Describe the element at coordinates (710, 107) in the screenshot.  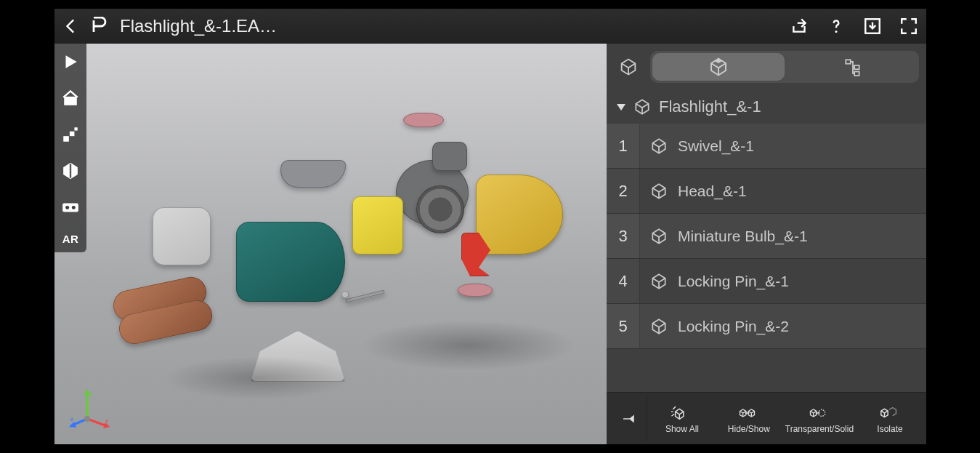
I see `tree-root-label: Flashlight_&-1` at that location.